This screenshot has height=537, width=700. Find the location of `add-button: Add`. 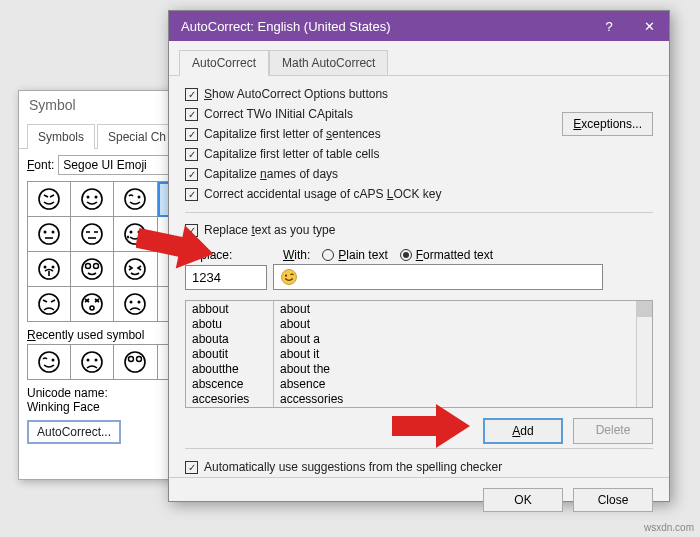

add-button: Add is located at coordinates (523, 431).